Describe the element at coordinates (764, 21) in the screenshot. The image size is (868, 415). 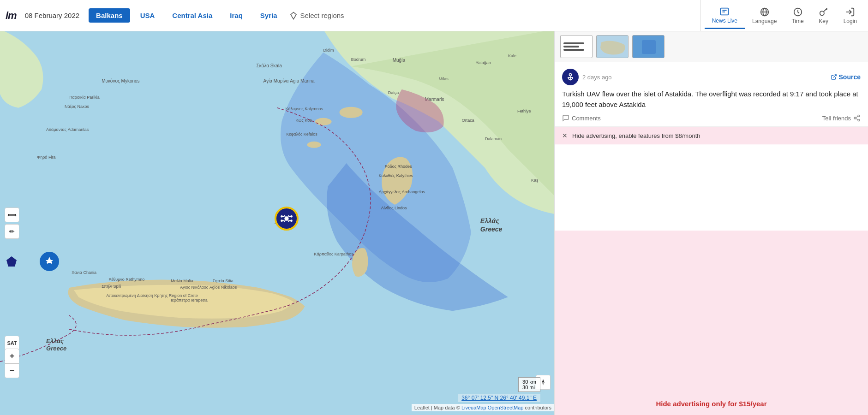
I see `language-label: Language` at that location.